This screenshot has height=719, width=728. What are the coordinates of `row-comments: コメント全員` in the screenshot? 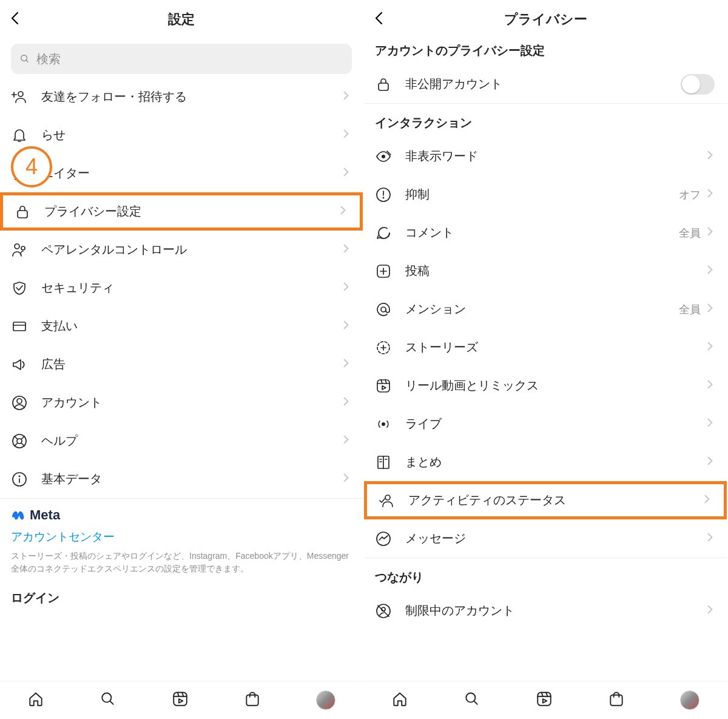 It's located at (545, 233).